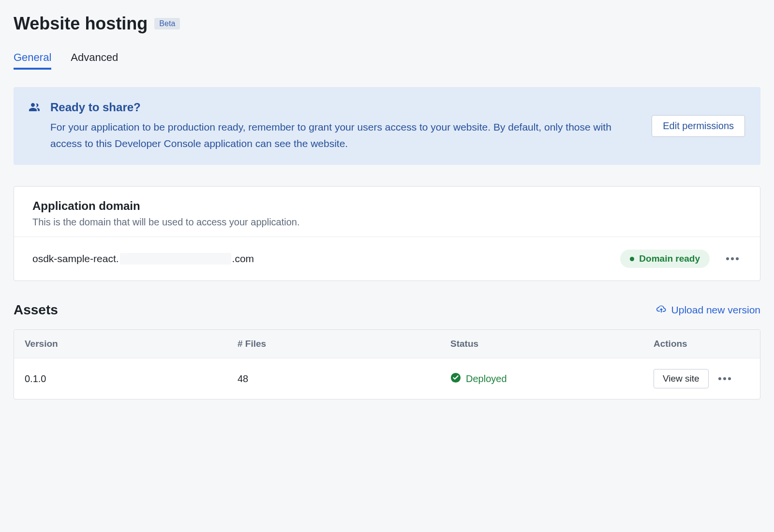  What do you see at coordinates (36, 310) in the screenshot?
I see `assets-title: Assets` at bounding box center [36, 310].